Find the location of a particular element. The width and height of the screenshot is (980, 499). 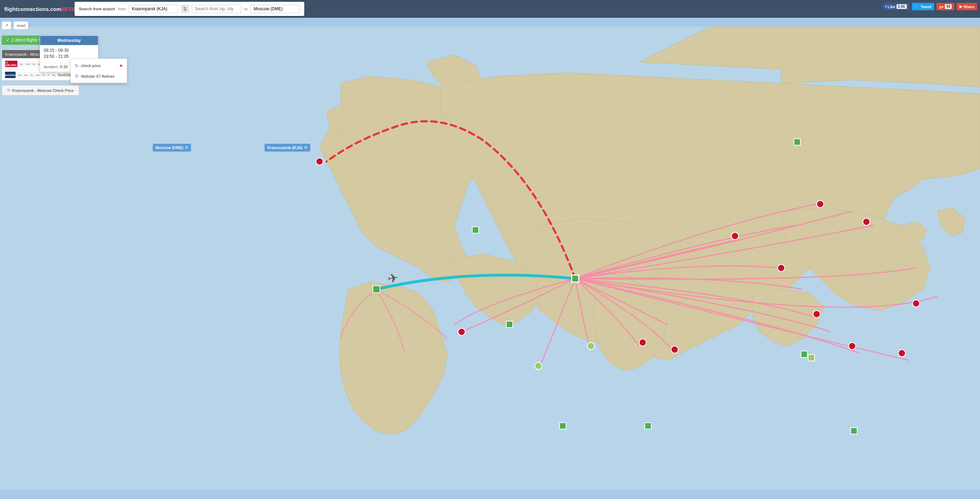

day-tu: tu is located at coordinates (34, 64).